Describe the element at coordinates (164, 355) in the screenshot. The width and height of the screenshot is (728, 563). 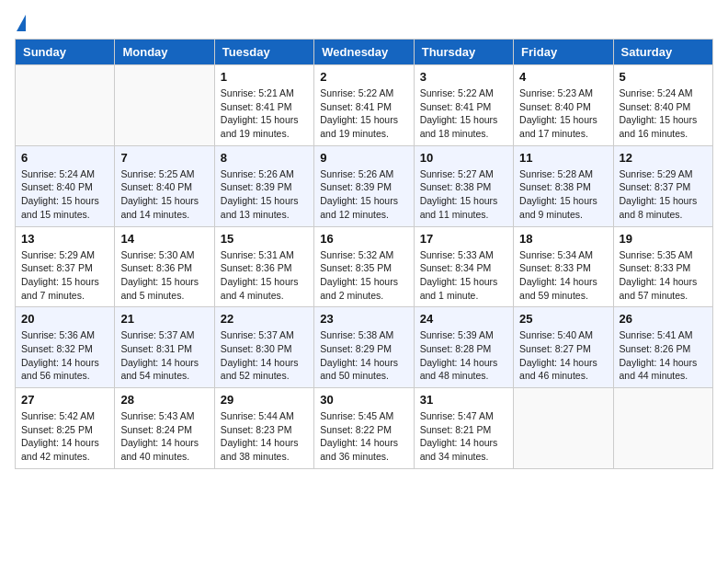
I see `day-info: Sunrise: 5:37 AMSunset: 8:31 PMDaylight:…` at that location.